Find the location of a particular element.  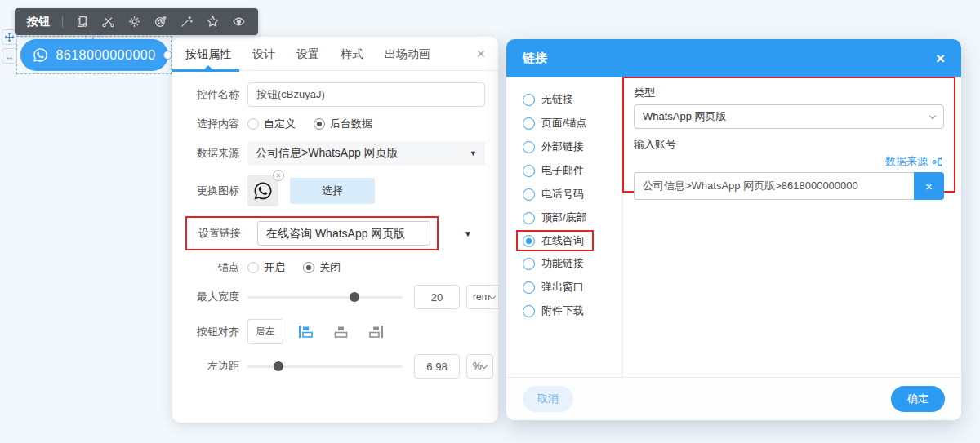

change-icon-label: 更换图标 is located at coordinates (212, 191).